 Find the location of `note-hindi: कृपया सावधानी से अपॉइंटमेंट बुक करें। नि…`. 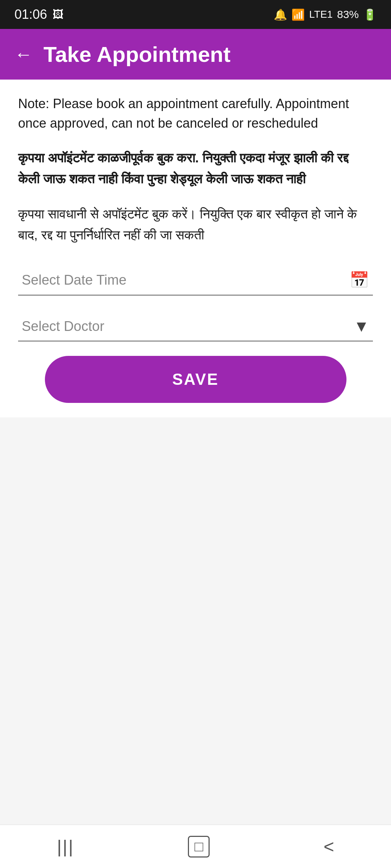

note-hindi: कृपया सावधानी से अपॉइंटमेंट बुक करें। नि… is located at coordinates (196, 224).